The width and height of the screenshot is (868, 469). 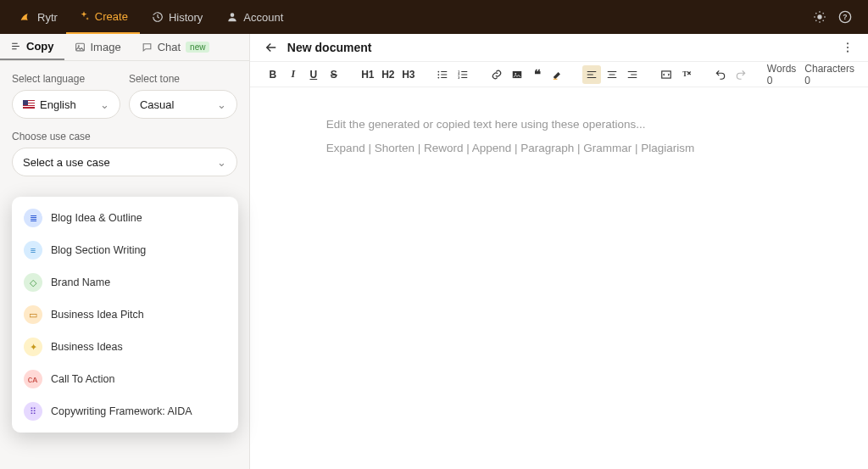 I want to click on link-icon, so click(x=497, y=75).